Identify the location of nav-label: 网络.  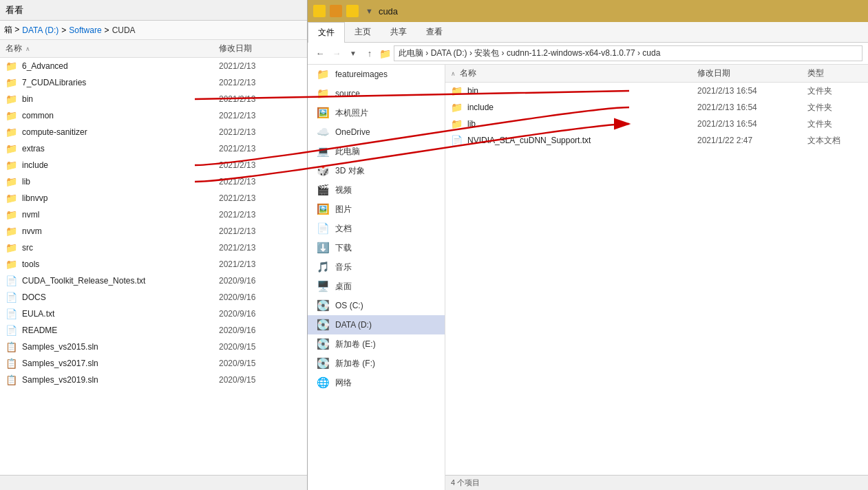
(343, 383).